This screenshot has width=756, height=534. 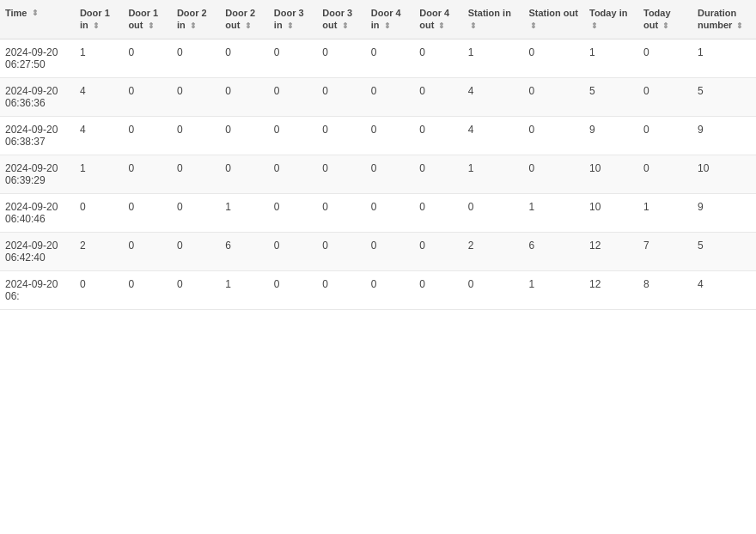 What do you see at coordinates (96, 27) in the screenshot?
I see `sort-icon-door1in: ⇕` at bounding box center [96, 27].